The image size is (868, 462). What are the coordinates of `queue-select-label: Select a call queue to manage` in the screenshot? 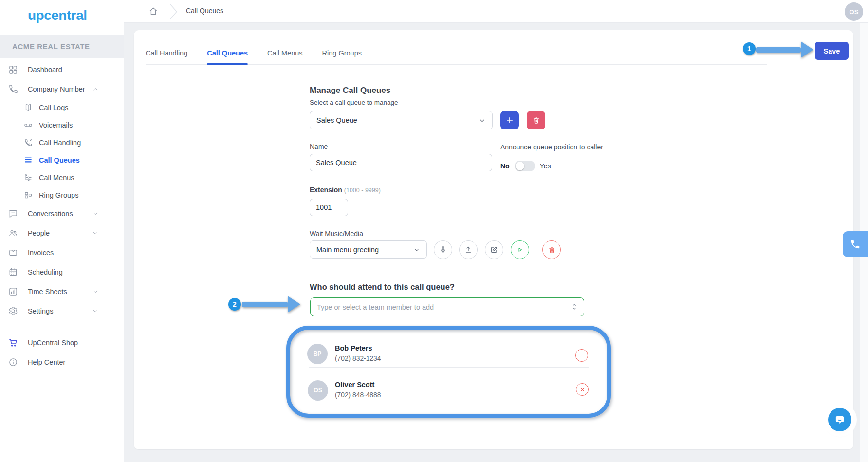 It's located at (354, 102).